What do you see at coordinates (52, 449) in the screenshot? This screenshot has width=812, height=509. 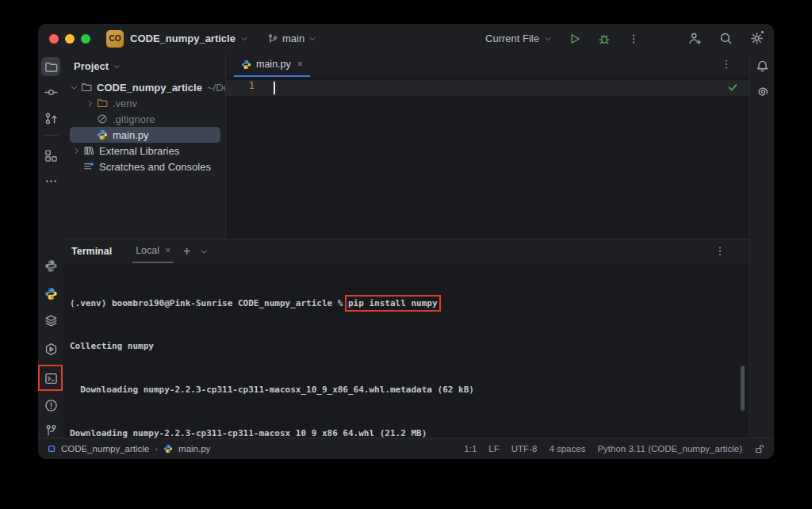 I see `module-icon` at bounding box center [52, 449].